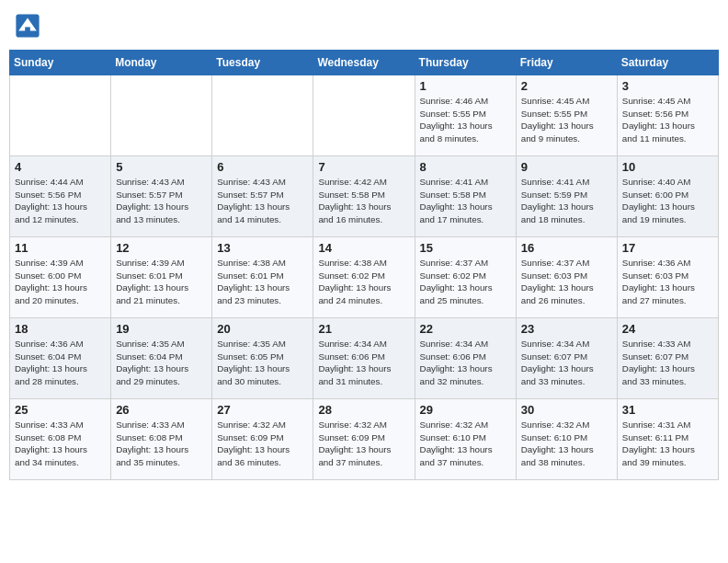 The height and width of the screenshot is (563, 728). I want to click on day-info: Sunrise: 4:35 AM Sunset: 6:04 PM Dayligh…, so click(162, 362).